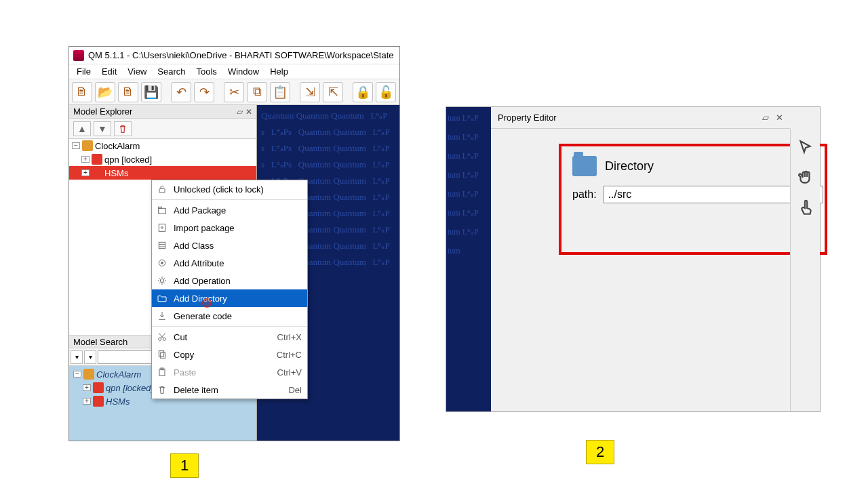 The width and height of the screenshot is (868, 488). Describe the element at coordinates (528, 118) in the screenshot. I see `property-editor-title: Property Editor` at that location.